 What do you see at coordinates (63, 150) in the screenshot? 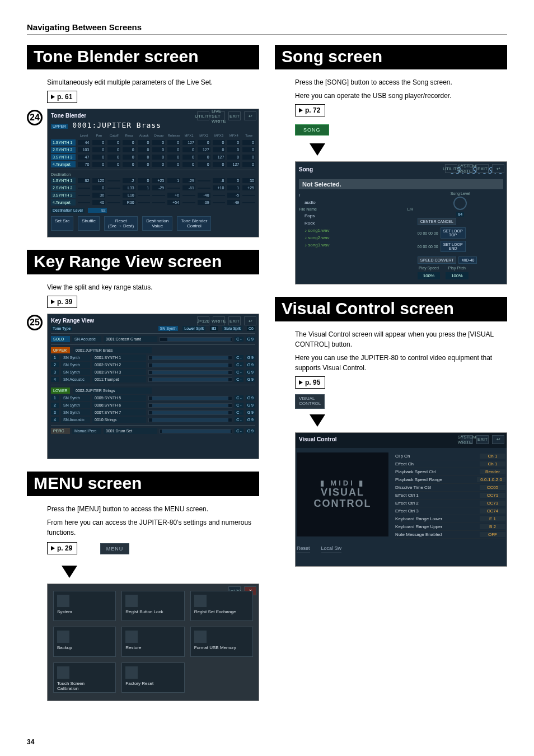
I see `part-label: 2.SYNTH 2` at bounding box center [63, 150].